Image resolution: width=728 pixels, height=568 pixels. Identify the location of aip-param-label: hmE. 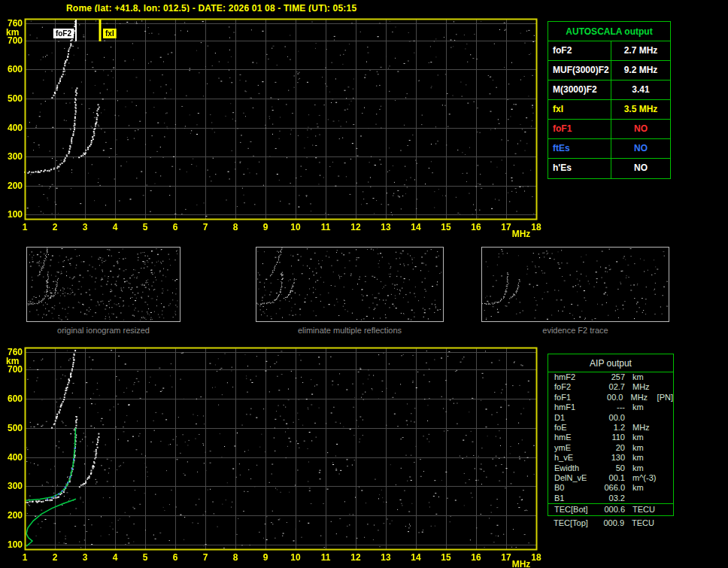
(576, 438).